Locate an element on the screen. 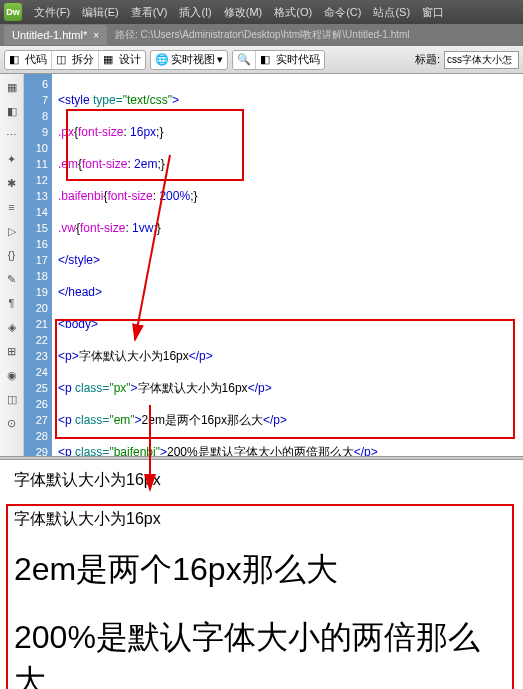 The width and height of the screenshot is (523, 689). path-label: 路径: is located at coordinates (126, 34).